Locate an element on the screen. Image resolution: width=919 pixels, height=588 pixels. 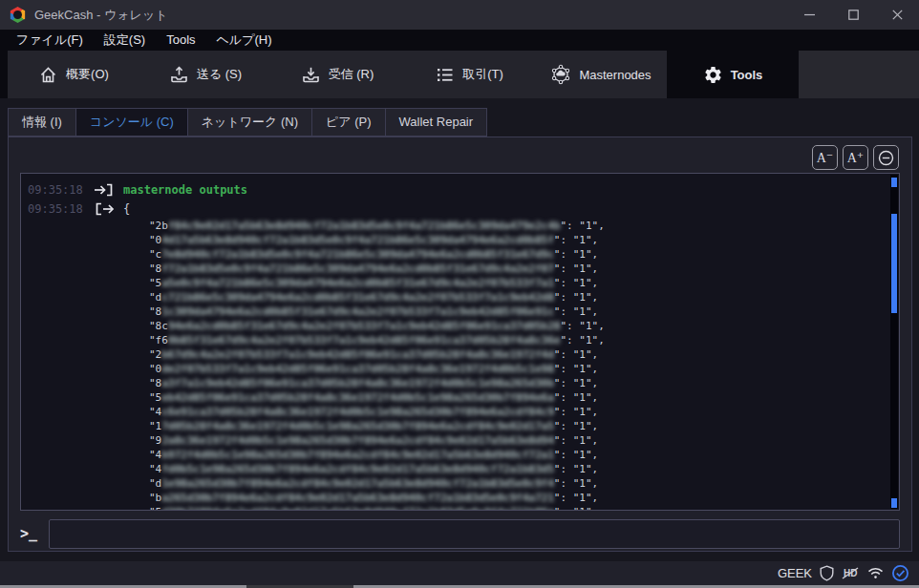
redacted-txid: 7e8d940cf72a1b83d5e0c9f4a721b86e5c309da4… is located at coordinates (357, 254).